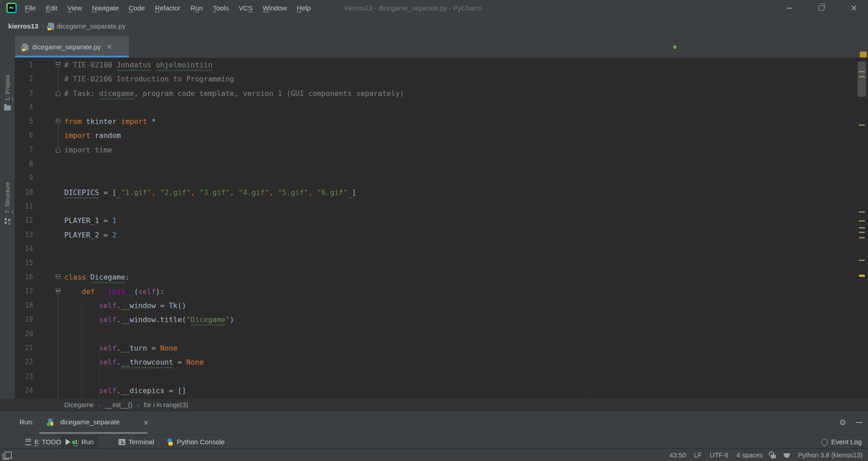  I want to click on code-line-18: 18 self.__window = Tk(), so click(435, 306).